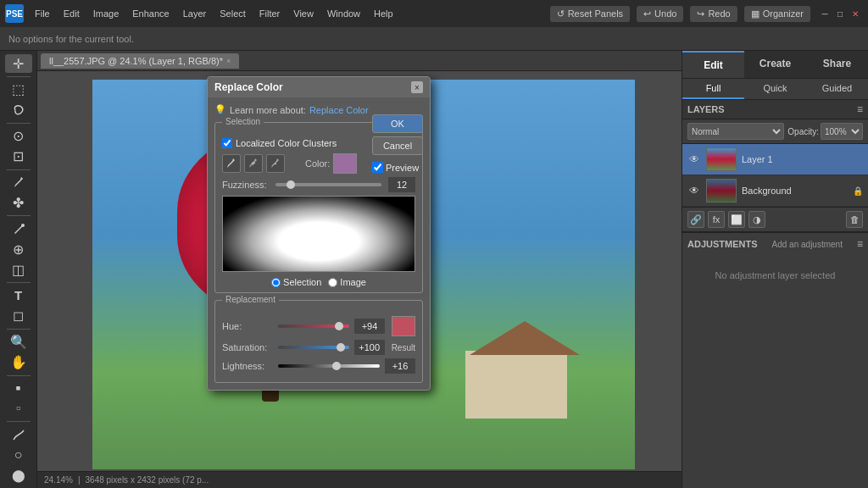 The height and width of the screenshot is (488, 868). Describe the element at coordinates (19, 110) in the screenshot. I see `lasso-tool` at that location.